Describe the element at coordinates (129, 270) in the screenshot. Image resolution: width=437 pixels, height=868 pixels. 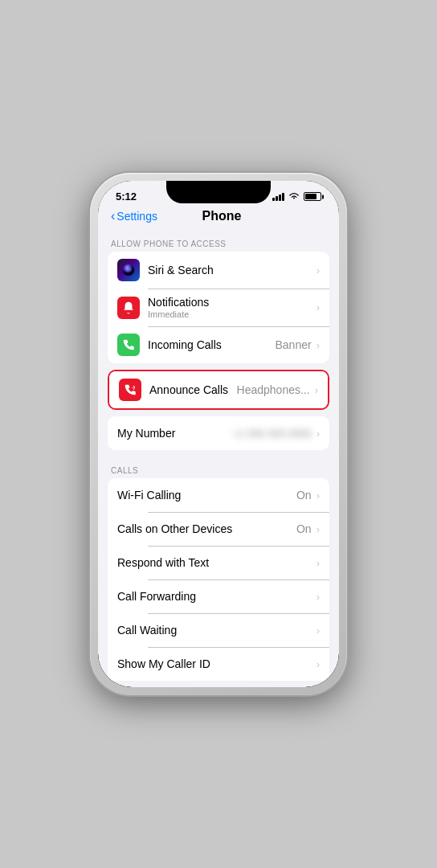
I see `siri-icon` at that location.